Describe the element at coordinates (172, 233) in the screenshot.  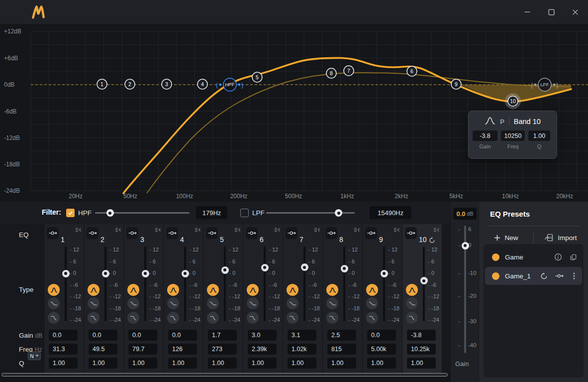
I see `band-4-enable-button` at that location.